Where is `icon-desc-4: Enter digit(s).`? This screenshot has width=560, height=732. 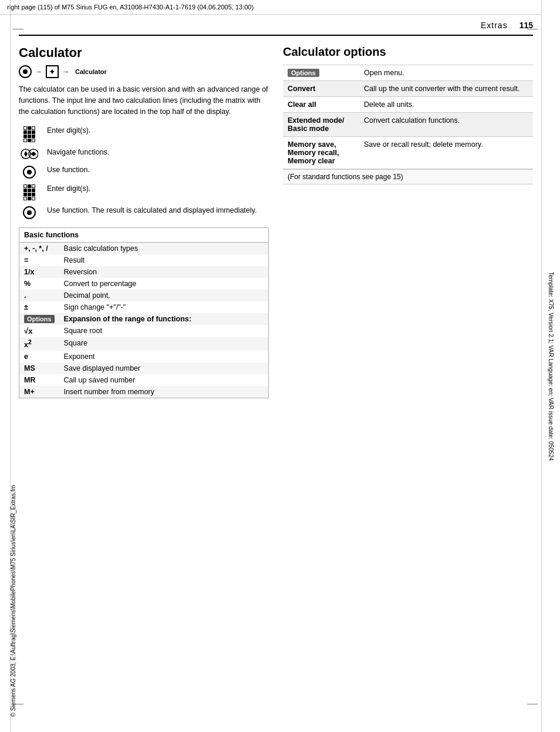 icon-desc-4: Enter digit(s). is located at coordinates (158, 189).